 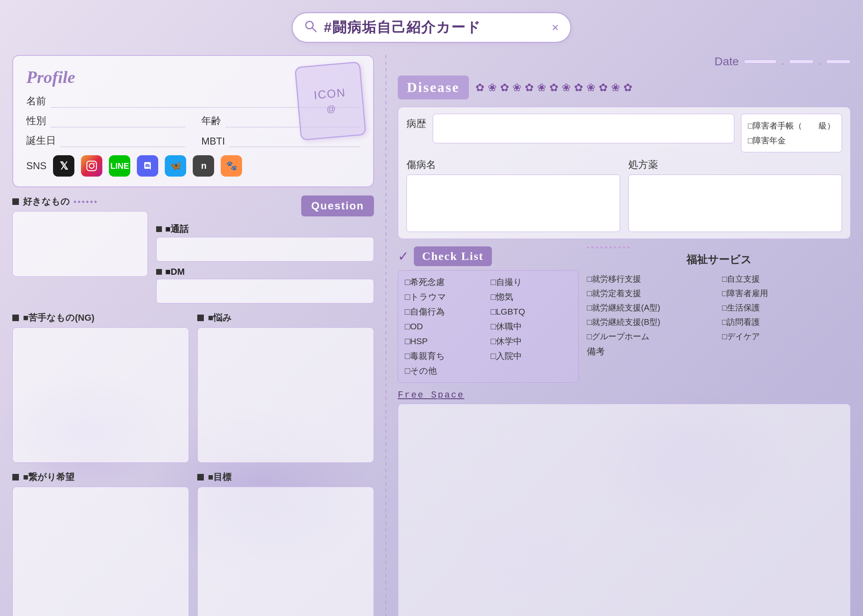 I want to click on date-day-box, so click(x=838, y=62).